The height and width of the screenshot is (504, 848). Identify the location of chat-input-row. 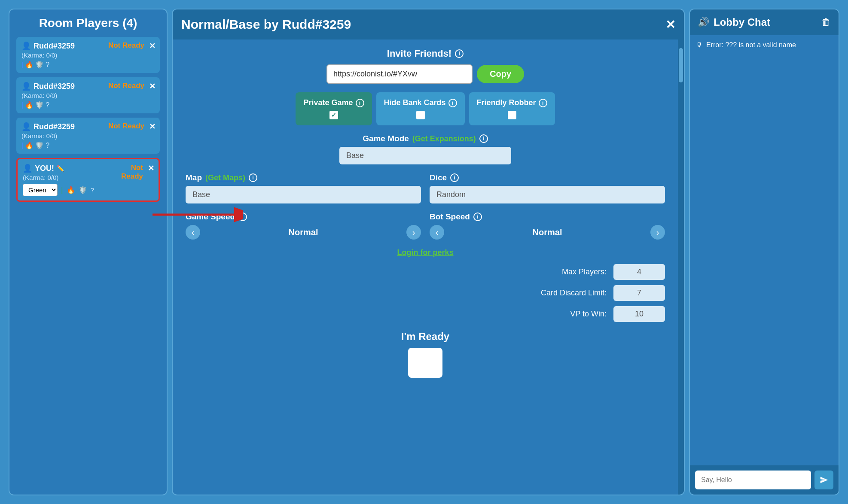
(764, 480).